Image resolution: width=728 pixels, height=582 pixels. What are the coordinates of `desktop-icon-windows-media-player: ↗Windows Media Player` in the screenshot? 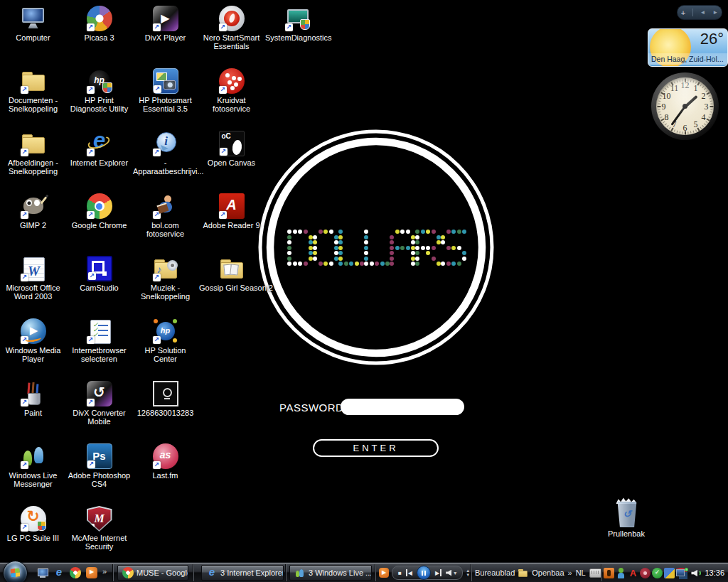 It's located at (33, 341).